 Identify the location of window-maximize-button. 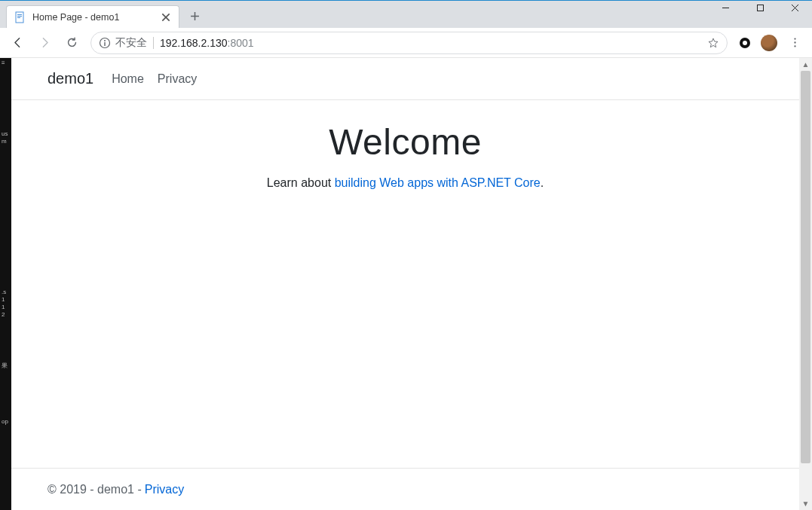
(760, 9).